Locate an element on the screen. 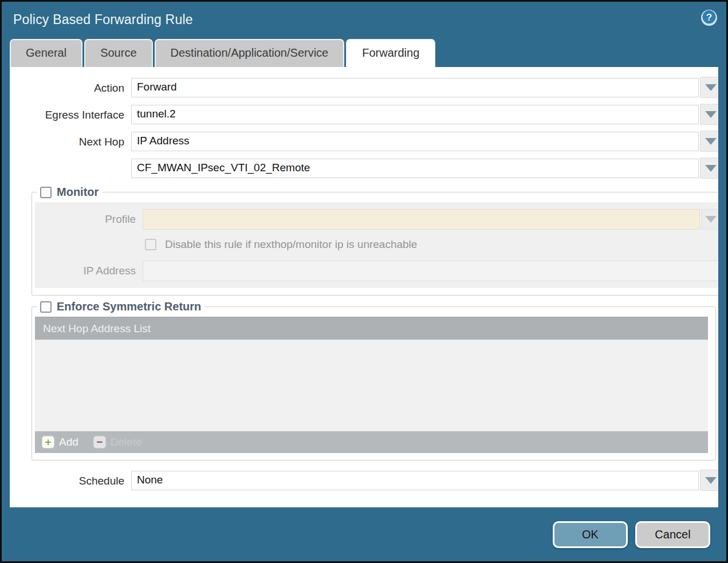  dialog-title: Policy Based Forwarding Rule is located at coordinates (370, 19).